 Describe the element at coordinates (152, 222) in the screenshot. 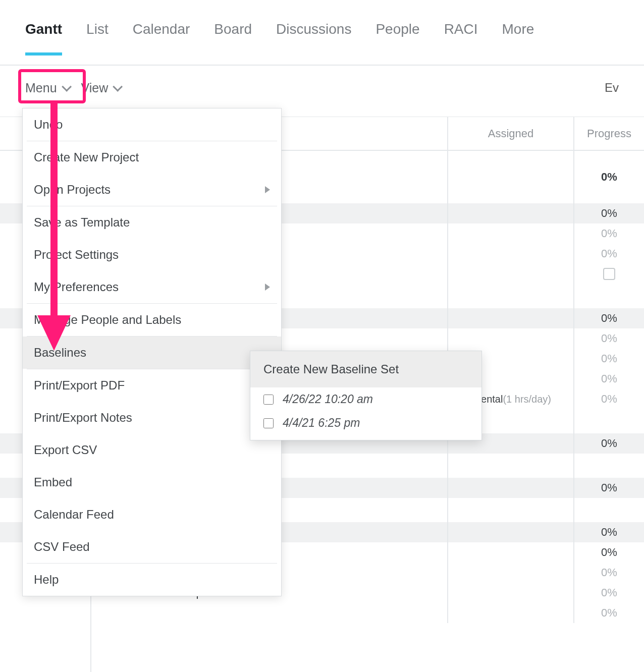

I see `menu-item-save-template: Save as Template` at that location.